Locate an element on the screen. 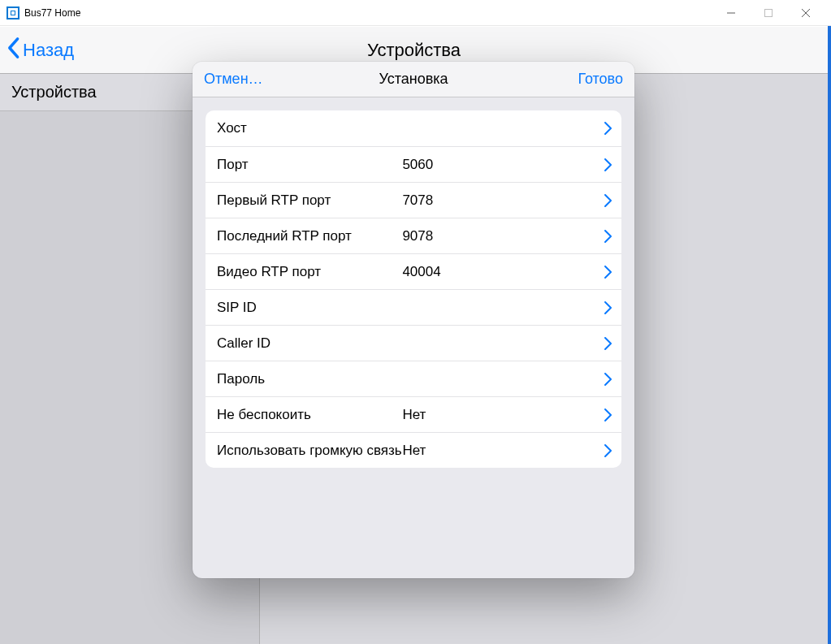 The image size is (831, 644). row-label: Видео RTP порт is located at coordinates (309, 272).